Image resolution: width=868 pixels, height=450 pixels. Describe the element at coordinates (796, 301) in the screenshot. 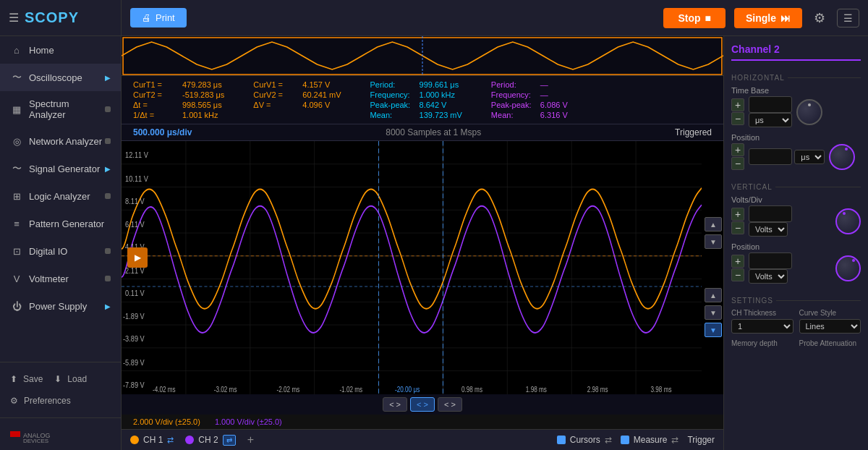

I see `settings-section: SETTINGS` at that location.